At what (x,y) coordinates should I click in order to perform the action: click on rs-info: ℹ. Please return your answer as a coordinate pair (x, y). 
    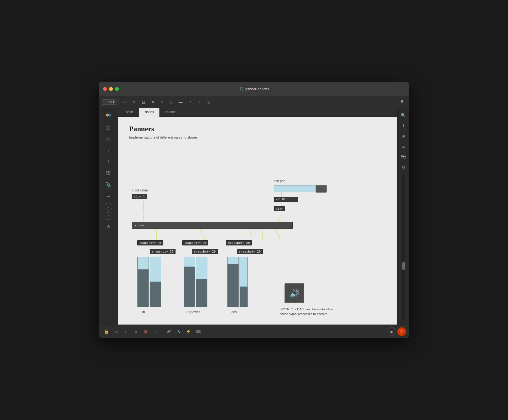
    Looking at the image, I should click on (404, 126).